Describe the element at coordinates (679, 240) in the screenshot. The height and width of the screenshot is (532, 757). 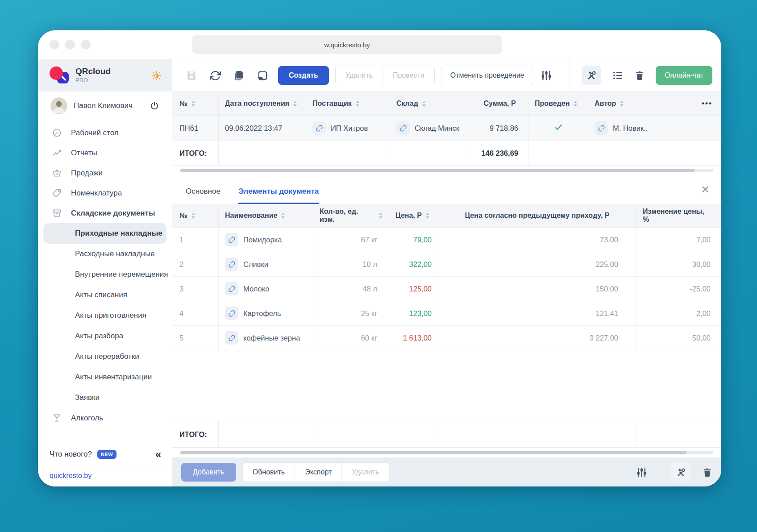
I see `row-change: 7,00` at that location.